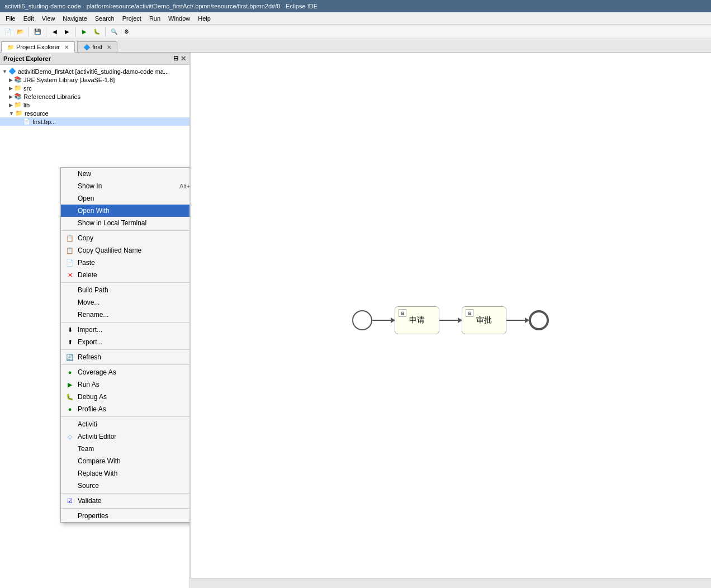 The height and width of the screenshot is (588, 711). What do you see at coordinates (75, 18) in the screenshot?
I see `menu-navigate: Navigate` at bounding box center [75, 18].